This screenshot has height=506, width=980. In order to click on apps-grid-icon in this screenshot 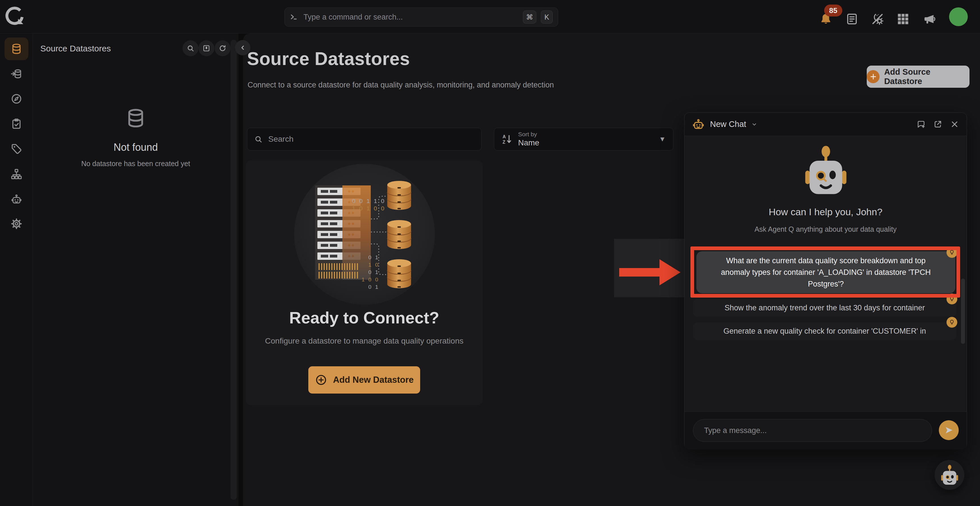, I will do `click(903, 19)`.